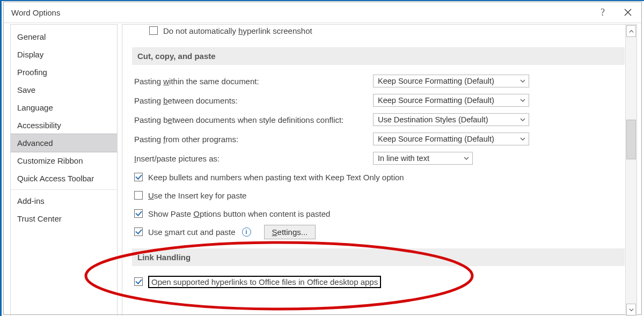 This screenshot has height=316, width=644. What do you see at coordinates (379, 81) in the screenshot?
I see `row-paste-within-doc: Pasting within the same document: Keep S…` at bounding box center [379, 81].